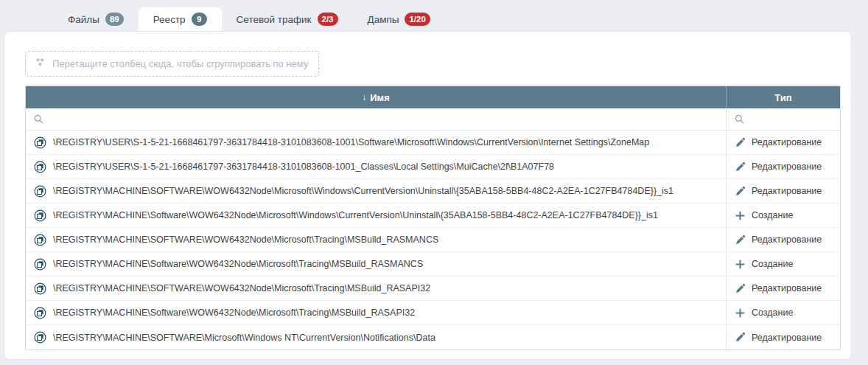  Describe the element at coordinates (433, 97) in the screenshot. I see `grid-header: ↓ Имя Тип` at that location.